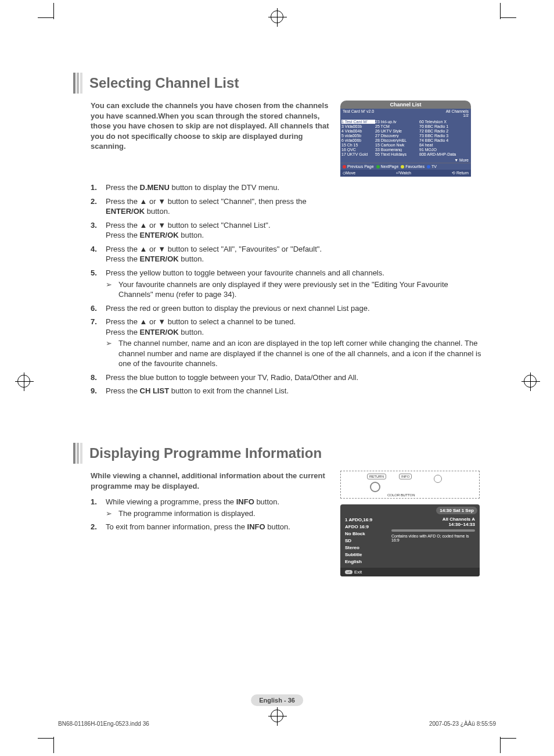 The width and height of the screenshot is (554, 756). I want to click on channel-list-subheader: Test Card M' v2.0 All Channels 1/2, so click(405, 113).